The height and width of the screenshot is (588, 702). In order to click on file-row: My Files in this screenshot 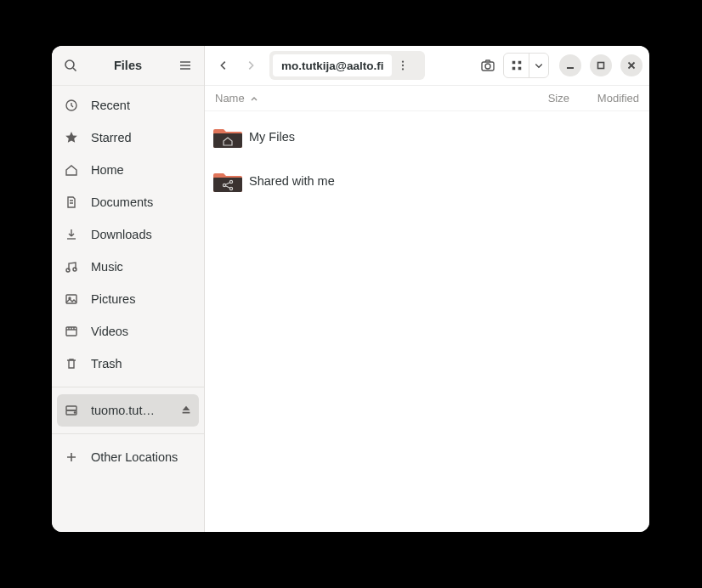, I will do `click(427, 137)`.